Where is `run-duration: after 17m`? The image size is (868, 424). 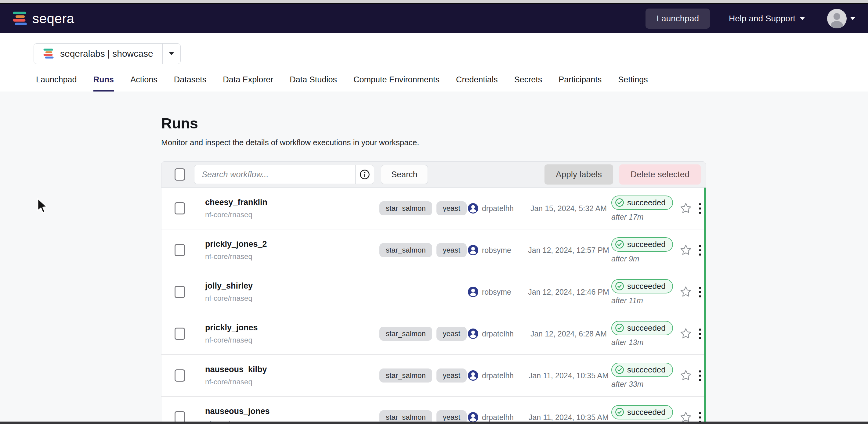
run-duration: after 17m is located at coordinates (627, 217).